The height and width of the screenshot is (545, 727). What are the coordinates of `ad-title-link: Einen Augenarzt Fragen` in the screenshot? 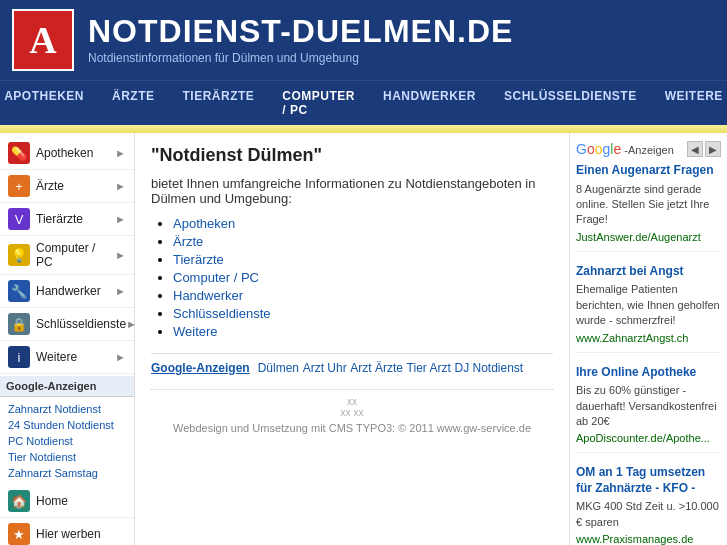 It's located at (648, 171).